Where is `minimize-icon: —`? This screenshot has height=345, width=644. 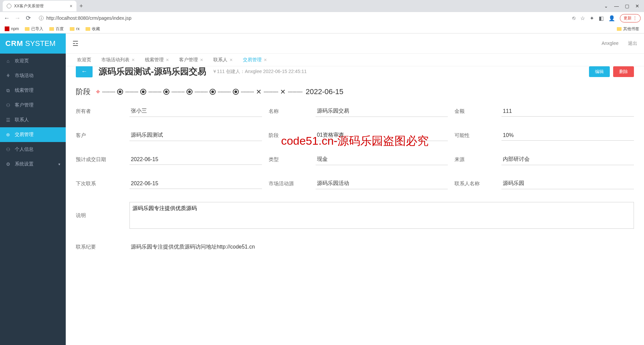
minimize-icon: — is located at coordinates (616, 6).